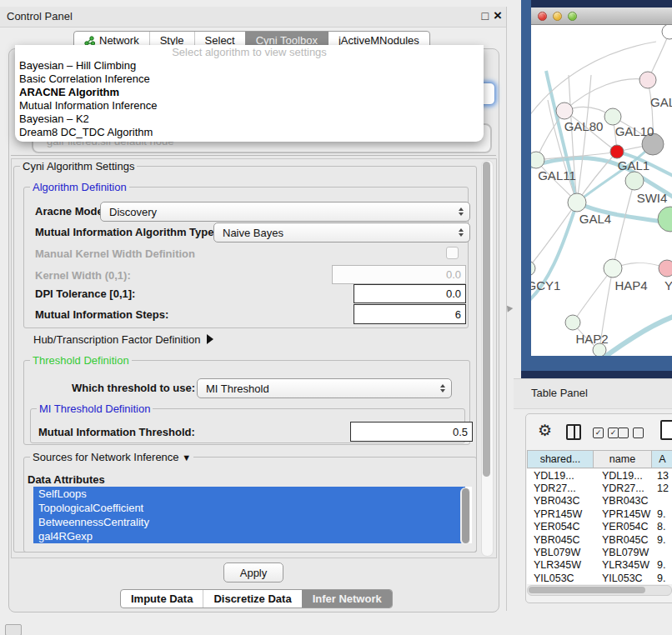 This screenshot has height=635, width=672. I want to click on algorithm-dropdown-item: Mutual Information Inference, so click(249, 106).